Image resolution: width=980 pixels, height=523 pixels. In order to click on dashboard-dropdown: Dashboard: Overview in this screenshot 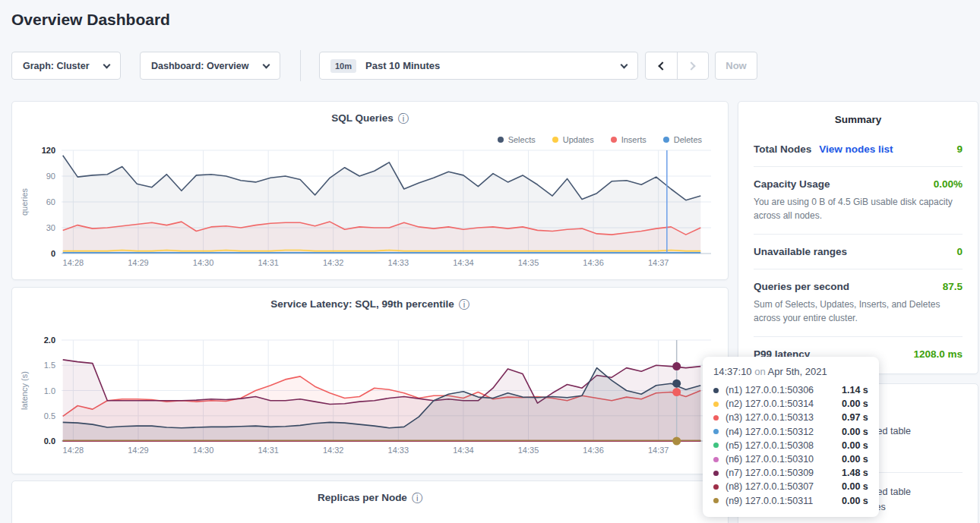, I will do `click(210, 65)`.